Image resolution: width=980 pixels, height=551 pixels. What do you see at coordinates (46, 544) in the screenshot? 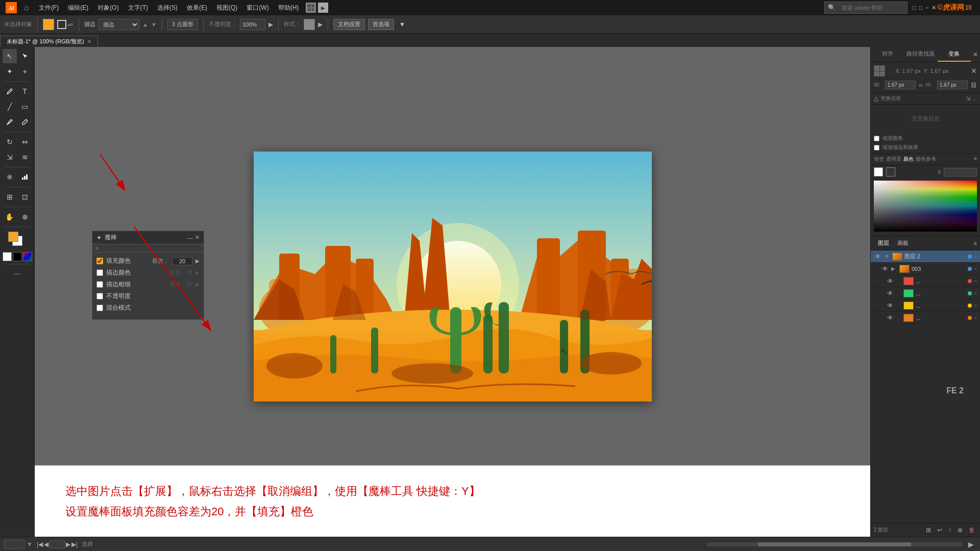
I see `prev-page-button: ◀` at bounding box center [46, 544].